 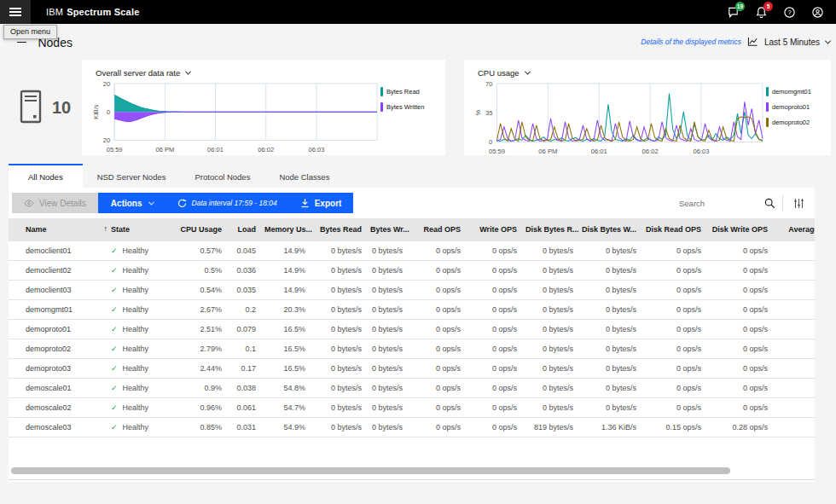 What do you see at coordinates (440, 230) in the screenshot?
I see `column-header-read-ops: Read OPS` at bounding box center [440, 230].